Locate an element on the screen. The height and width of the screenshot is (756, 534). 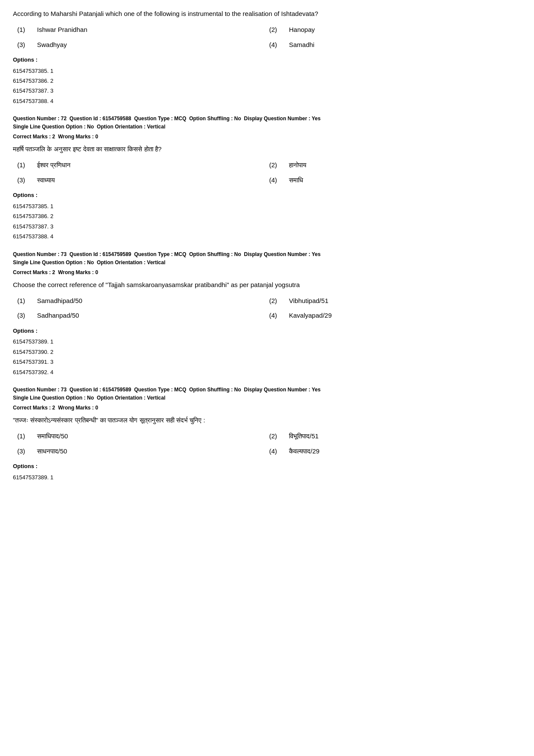
options-grid: (1) Ishwar Pranidhan (2) Hanopay (3) Swa… is located at coordinates (267, 37).